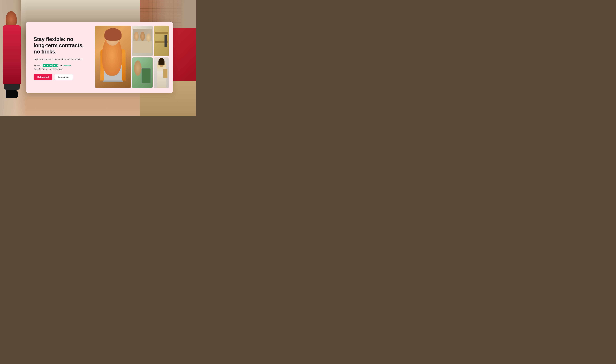 The height and width of the screenshot is (364, 616). Describe the element at coordinates (161, 41) in the screenshot. I see `photo-workspace` at that location.